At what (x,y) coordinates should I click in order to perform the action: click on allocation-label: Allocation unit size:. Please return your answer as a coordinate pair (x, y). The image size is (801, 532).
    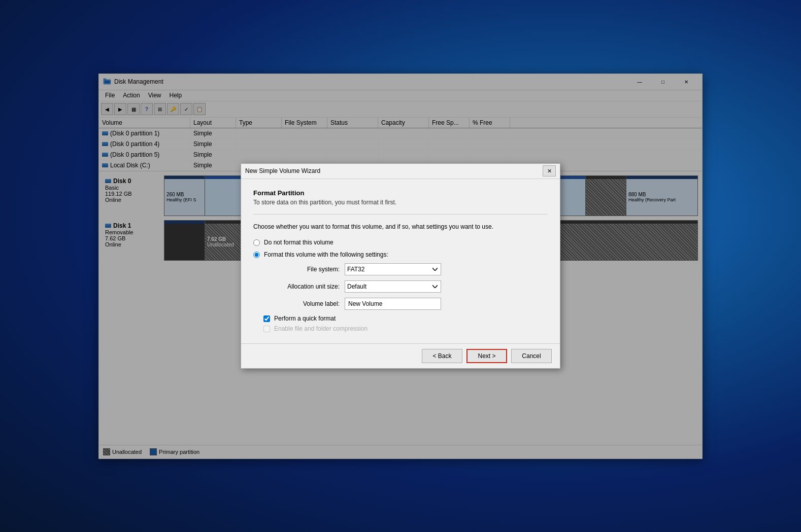
    Looking at the image, I should click on (304, 287).